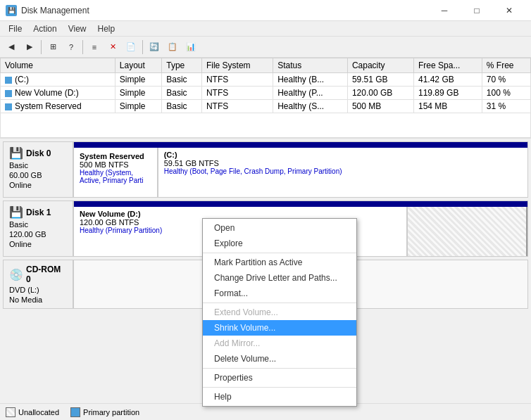  Describe the element at coordinates (173, 47) in the screenshot. I see `toolbar-btn7: 📋` at that location.